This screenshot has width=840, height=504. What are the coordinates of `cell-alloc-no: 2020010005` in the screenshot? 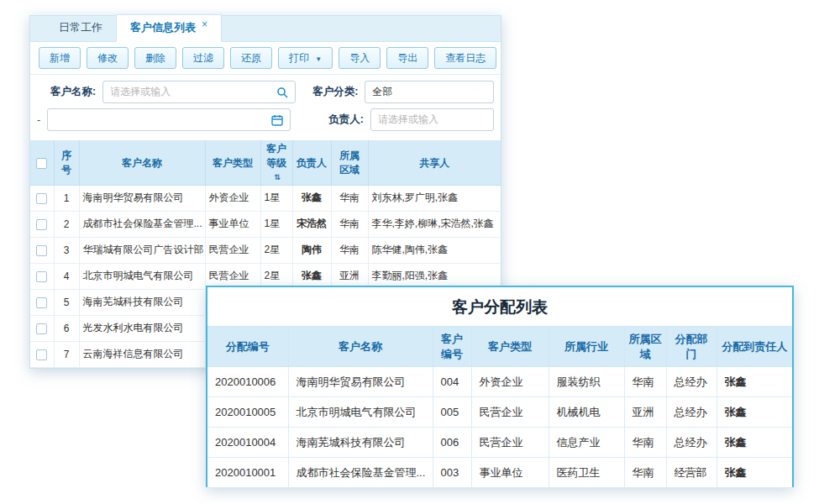 It's located at (248, 412).